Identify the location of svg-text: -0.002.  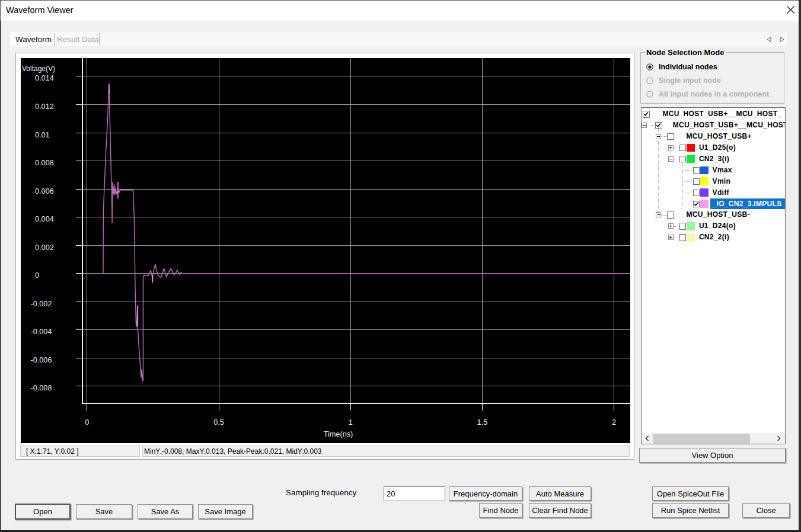
(42, 304).